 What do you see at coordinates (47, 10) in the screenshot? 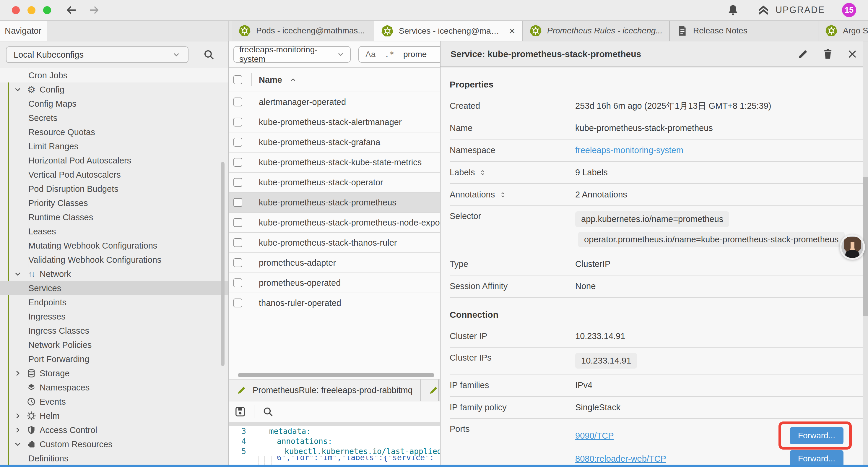
I see `maximize-window-button` at bounding box center [47, 10].